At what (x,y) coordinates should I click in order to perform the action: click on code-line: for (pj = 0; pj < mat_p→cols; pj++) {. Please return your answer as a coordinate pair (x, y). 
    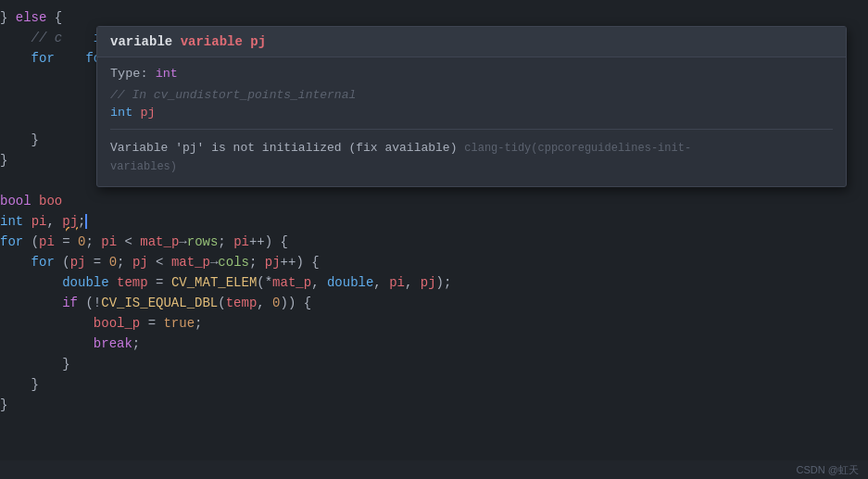
    Looking at the image, I should click on (434, 262).